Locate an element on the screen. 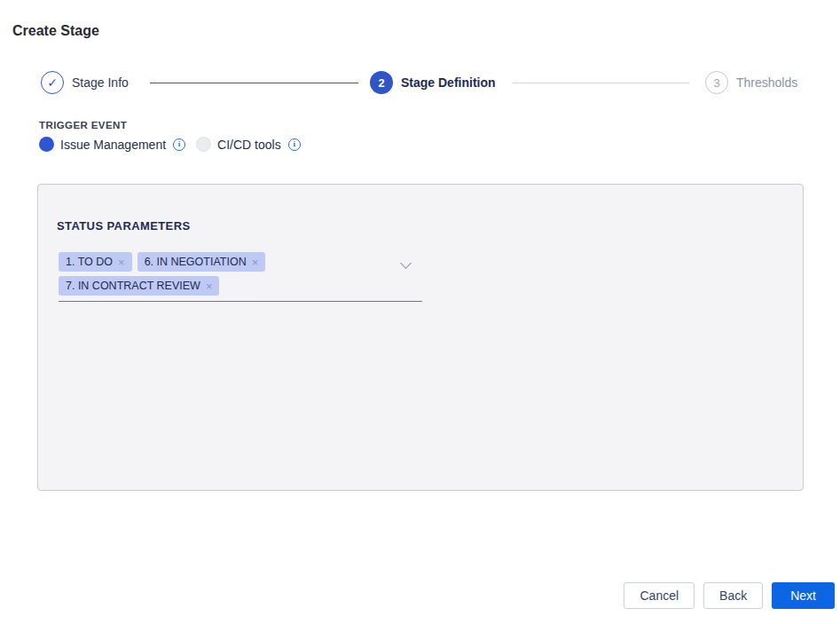 Image resolution: width=840 pixels, height=624 pixels. trigger-event-options: Issue Management i CI/CD tools i is located at coordinates (170, 144).